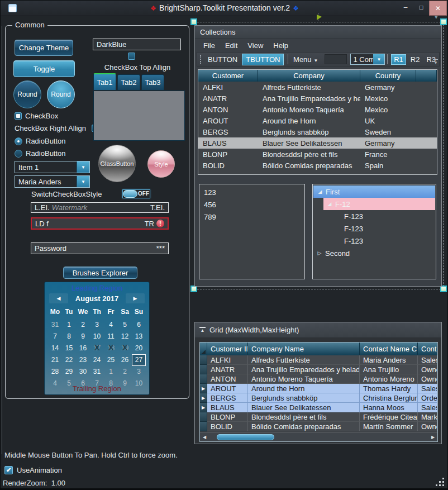 This screenshot has width=448, height=490. What do you see at coordinates (222, 59) in the screenshot?
I see `toolbar-button: BUTTON` at bounding box center [222, 59].